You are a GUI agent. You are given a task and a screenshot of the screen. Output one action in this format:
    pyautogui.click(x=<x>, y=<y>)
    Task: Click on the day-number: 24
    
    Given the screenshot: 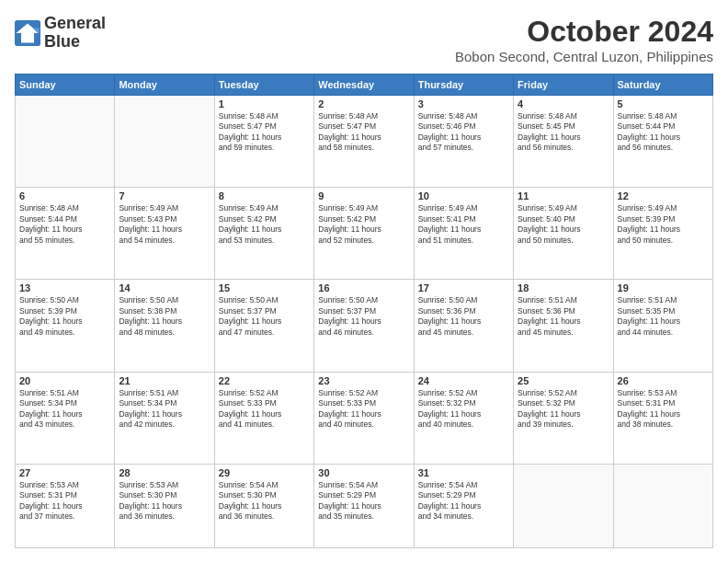 What is the action you would take?
    pyautogui.click(x=463, y=381)
    